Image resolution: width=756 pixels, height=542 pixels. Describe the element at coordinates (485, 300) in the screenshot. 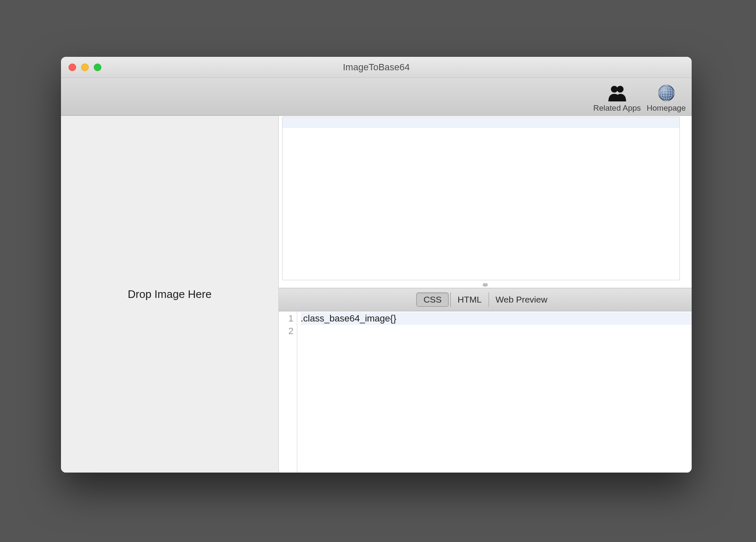

I see `tab-bar: CSS HTML Web Preview` at that location.